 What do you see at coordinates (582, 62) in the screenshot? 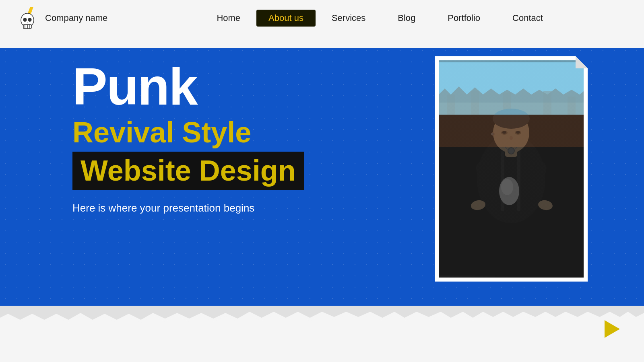
I see `polaroid-corner` at bounding box center [582, 62].